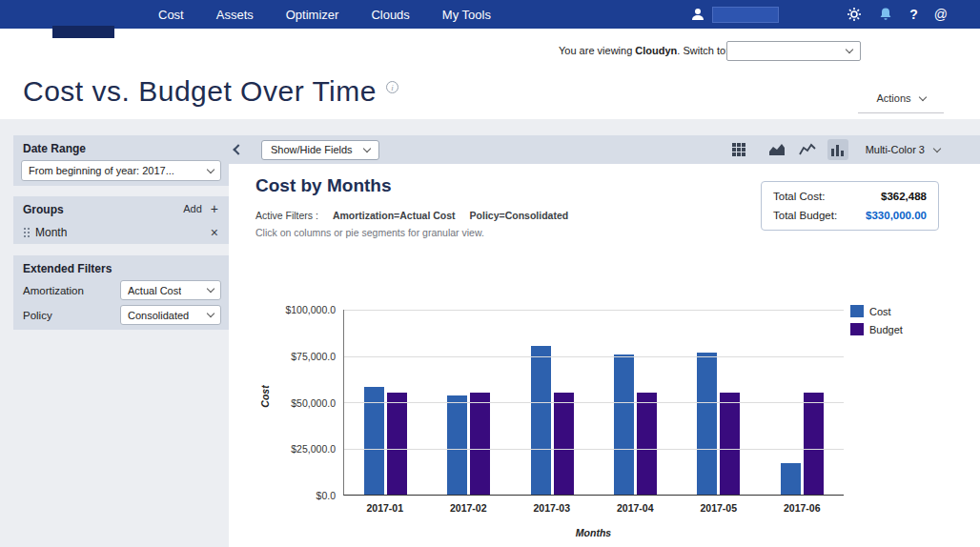 The image size is (980, 547). What do you see at coordinates (313, 356) in the screenshot?
I see `y-tick-label: $75,000.0` at bounding box center [313, 356].